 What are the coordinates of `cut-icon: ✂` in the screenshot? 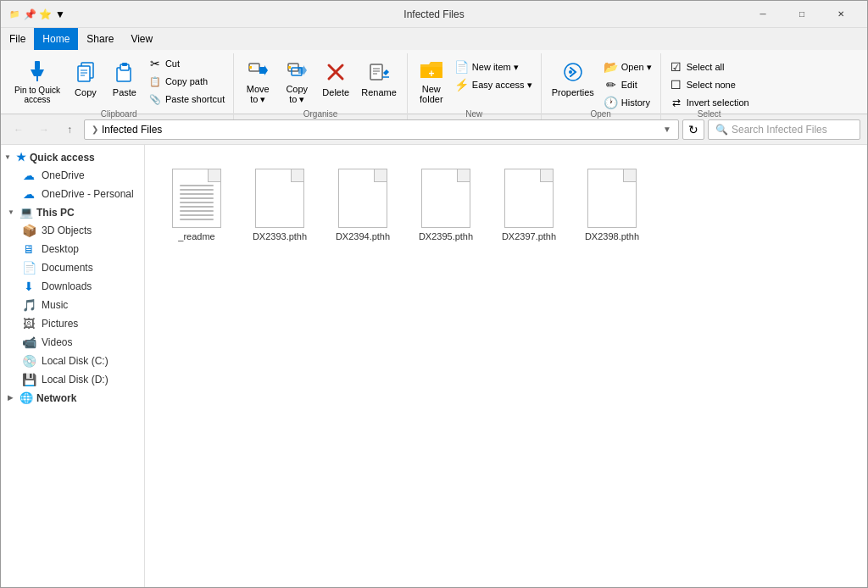 It's located at (155, 64).